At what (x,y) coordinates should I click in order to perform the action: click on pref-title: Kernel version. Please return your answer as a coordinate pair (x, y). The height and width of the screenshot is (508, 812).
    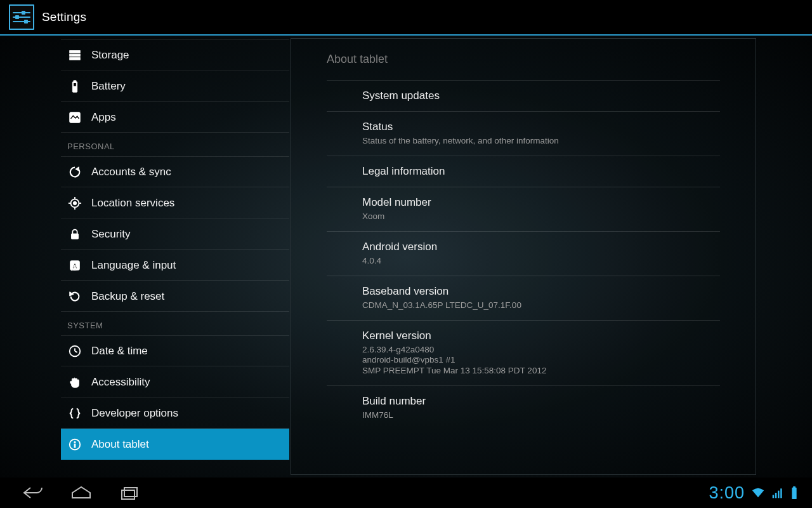
    Looking at the image, I should click on (541, 336).